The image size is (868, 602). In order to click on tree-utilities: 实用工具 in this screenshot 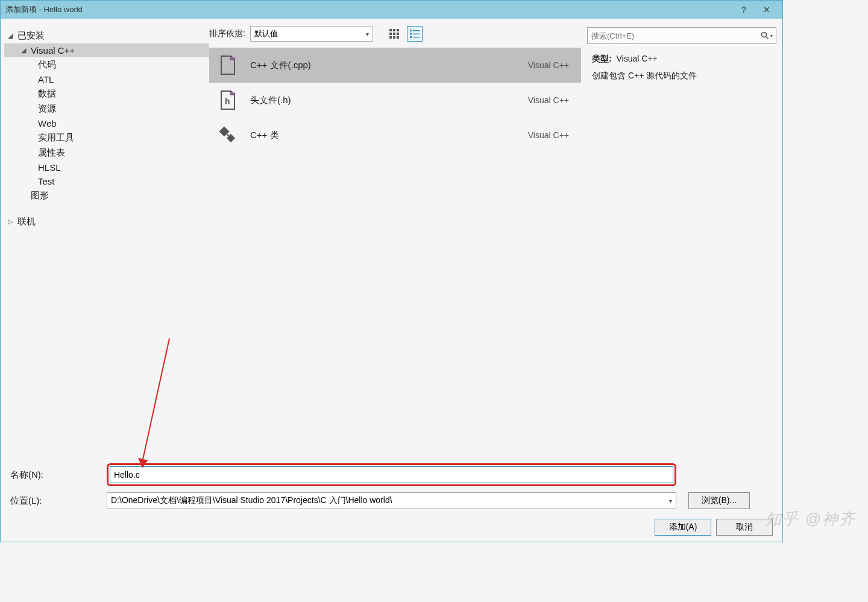, I will do `click(107, 138)`.